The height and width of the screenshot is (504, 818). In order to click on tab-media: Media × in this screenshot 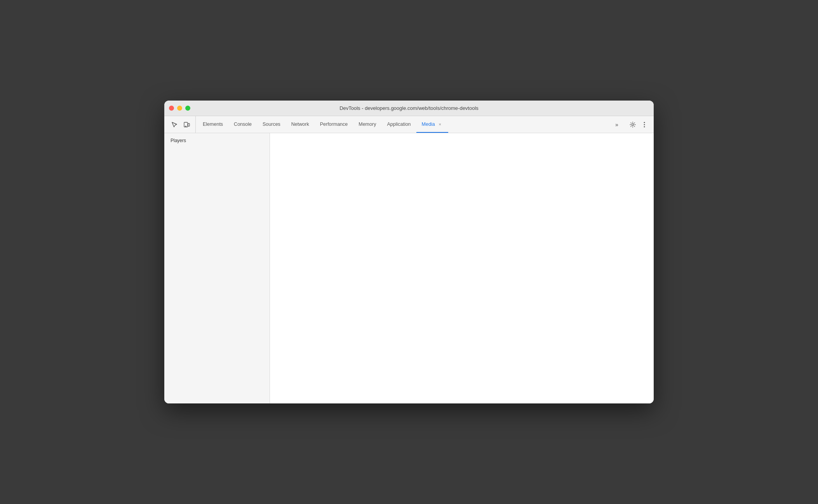, I will do `click(432, 124)`.